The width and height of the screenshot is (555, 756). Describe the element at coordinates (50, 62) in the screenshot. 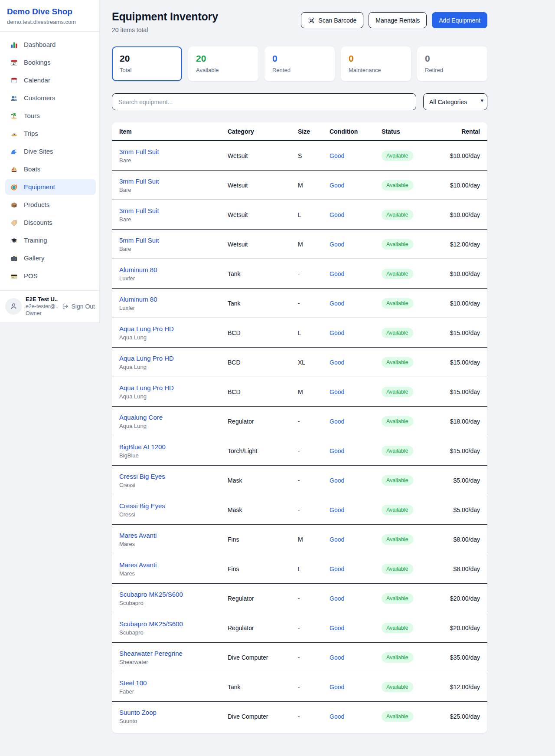

I see `sidebar-item-bookings: 17 Bookings` at that location.